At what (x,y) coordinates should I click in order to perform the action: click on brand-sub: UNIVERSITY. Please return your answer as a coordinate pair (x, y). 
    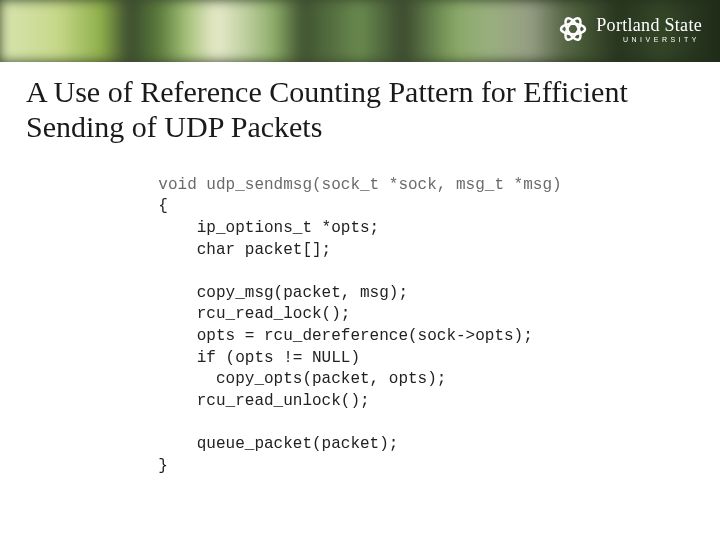
    Looking at the image, I should click on (649, 40).